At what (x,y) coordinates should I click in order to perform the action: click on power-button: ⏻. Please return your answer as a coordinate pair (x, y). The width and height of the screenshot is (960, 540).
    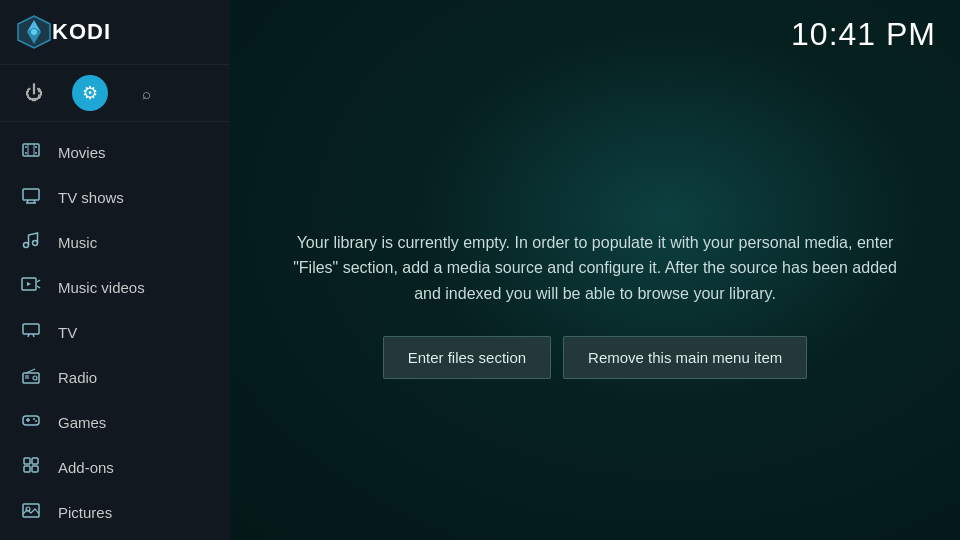
    Looking at the image, I should click on (34, 93).